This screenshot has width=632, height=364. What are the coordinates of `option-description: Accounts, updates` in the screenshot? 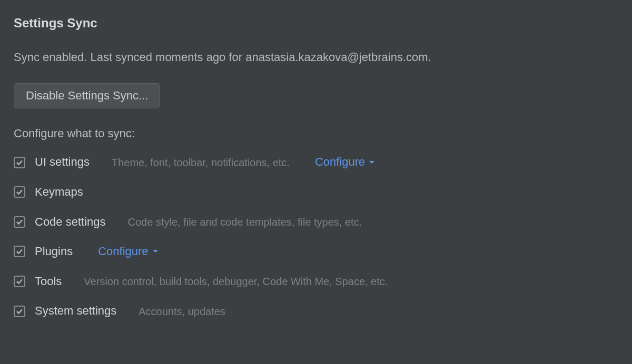 It's located at (182, 311).